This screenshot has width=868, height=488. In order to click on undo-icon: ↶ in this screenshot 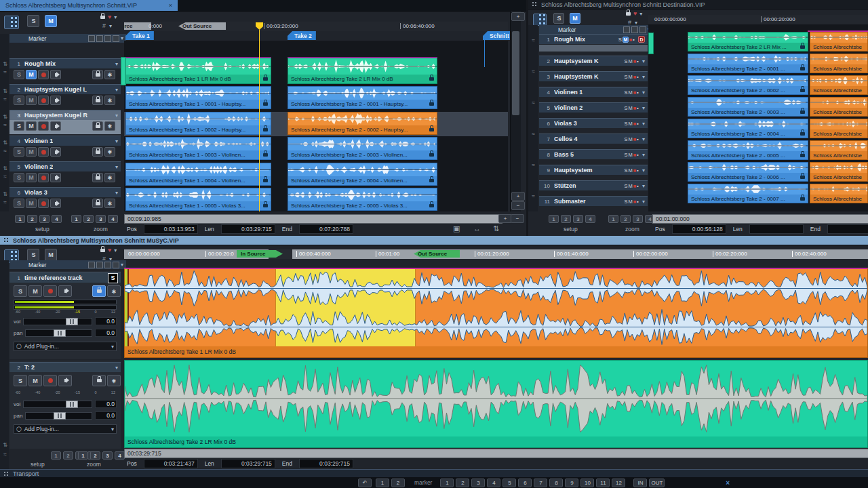, I will do `click(365, 483)`.